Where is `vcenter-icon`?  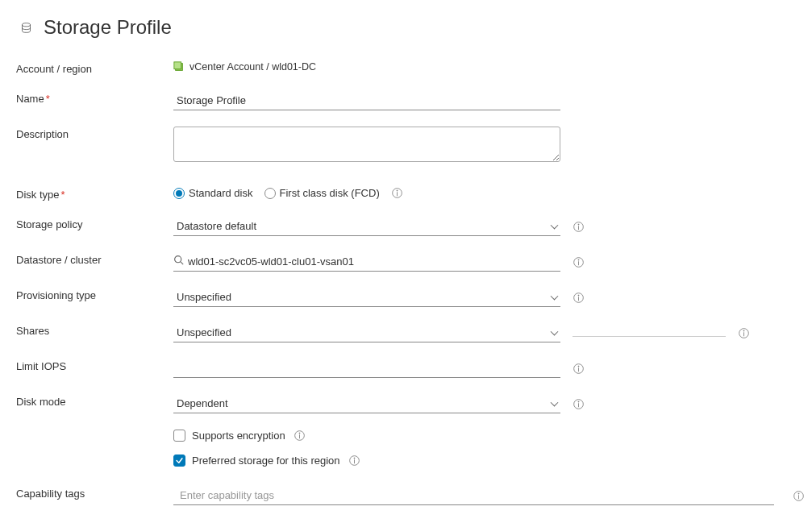 vcenter-icon is located at coordinates (179, 67).